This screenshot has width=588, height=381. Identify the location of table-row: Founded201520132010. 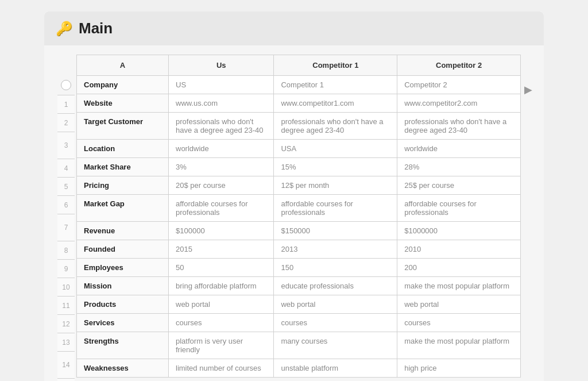
(299, 249).